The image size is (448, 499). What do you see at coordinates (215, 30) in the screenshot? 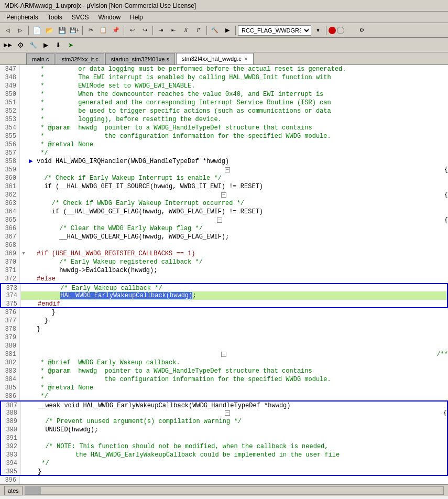
I see `btn-build: 🔨` at bounding box center [215, 30].